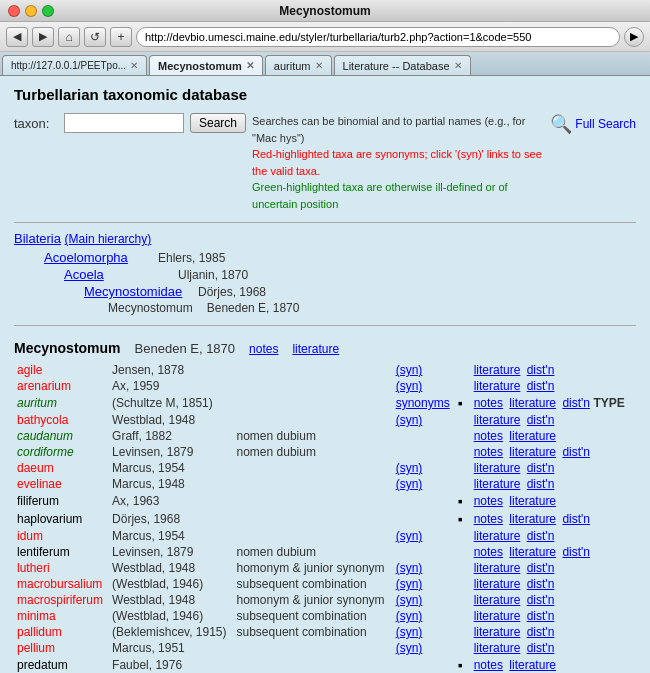 Image resolution: width=650 pixels, height=673 pixels. Describe the element at coordinates (99, 258) in the screenshot. I see `hier-link-acoelomorpha: Acoelomorpha` at that location.